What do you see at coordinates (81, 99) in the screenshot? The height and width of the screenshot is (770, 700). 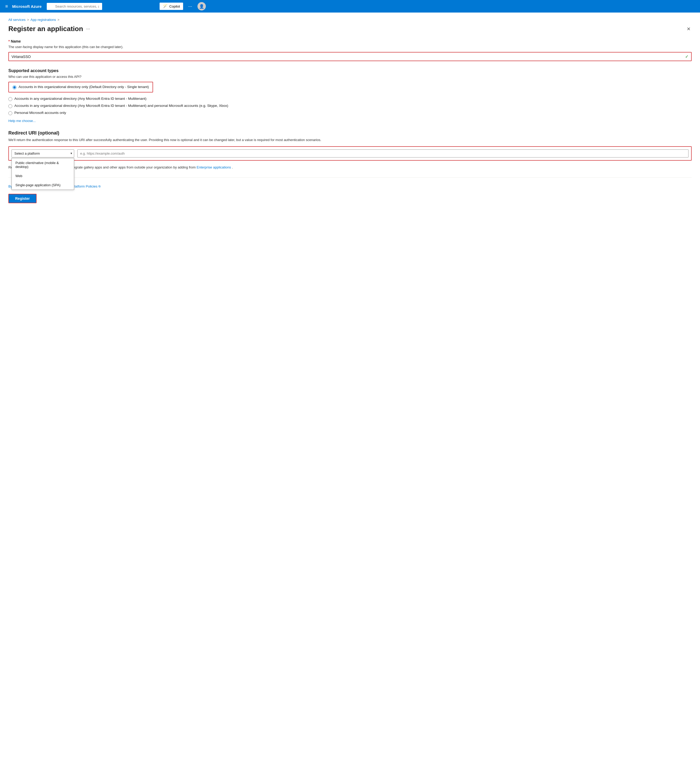 I see `radio-label-2: Accounts in any organizational directory…` at bounding box center [81, 99].